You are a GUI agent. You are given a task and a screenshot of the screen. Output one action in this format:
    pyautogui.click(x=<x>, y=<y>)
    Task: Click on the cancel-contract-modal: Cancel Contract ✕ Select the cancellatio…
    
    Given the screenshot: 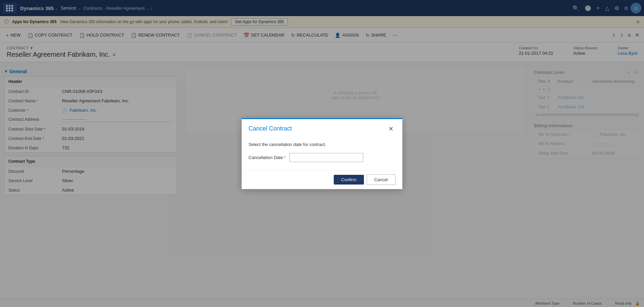 What is the action you would take?
    pyautogui.click(x=322, y=154)
    